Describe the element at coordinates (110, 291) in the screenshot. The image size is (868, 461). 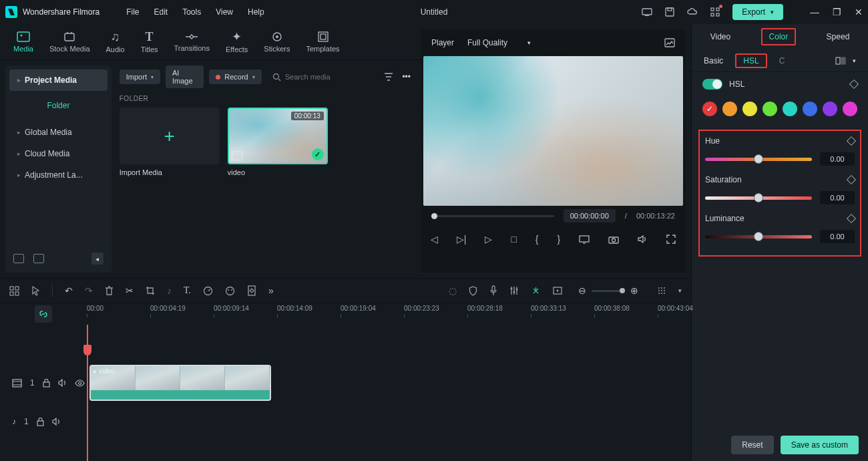
I see `delete-icon` at that location.